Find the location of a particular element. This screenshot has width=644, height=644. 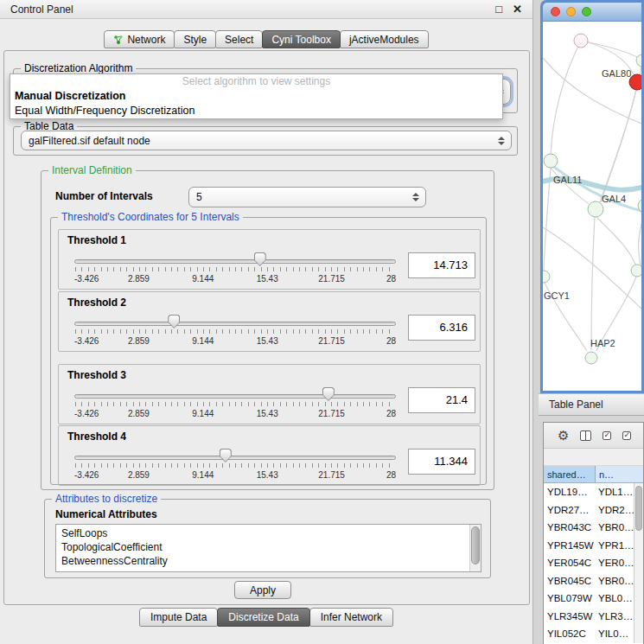

table-row: YER054CYER0… is located at coordinates (593, 564).